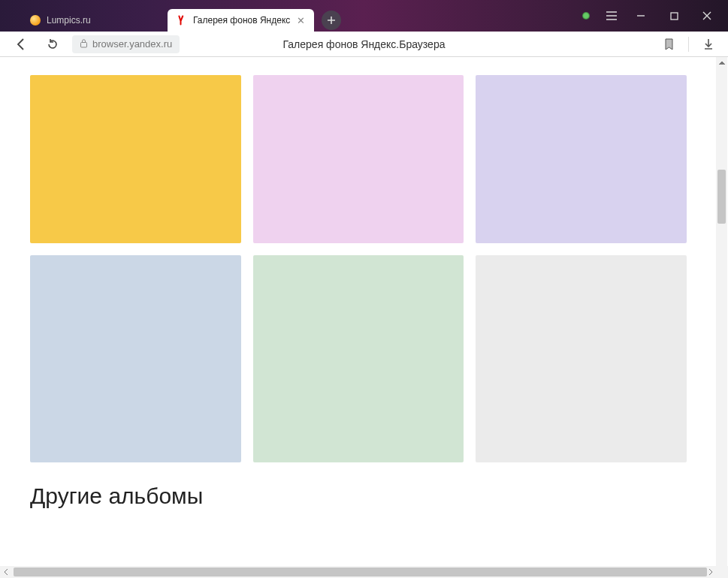 This screenshot has width=728, height=578. Describe the element at coordinates (95, 20) in the screenshot. I see `tab-lumpics: Lumpics.ru` at that location.